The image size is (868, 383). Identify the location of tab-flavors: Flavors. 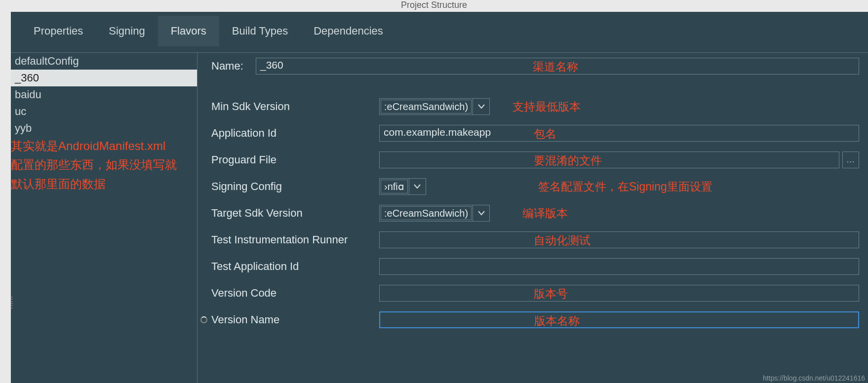
(189, 31).